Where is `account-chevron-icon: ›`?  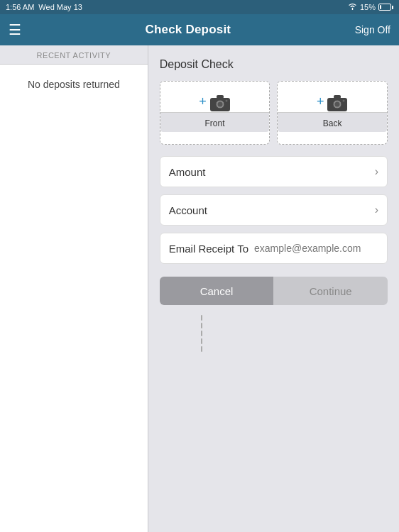
account-chevron-icon: › is located at coordinates (376, 210).